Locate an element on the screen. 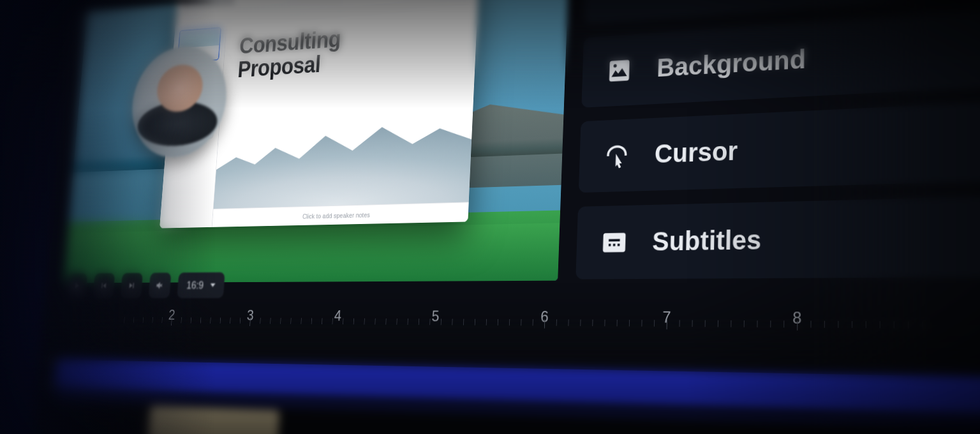 This screenshot has width=980, height=434. option-label: Subtitles is located at coordinates (707, 240).